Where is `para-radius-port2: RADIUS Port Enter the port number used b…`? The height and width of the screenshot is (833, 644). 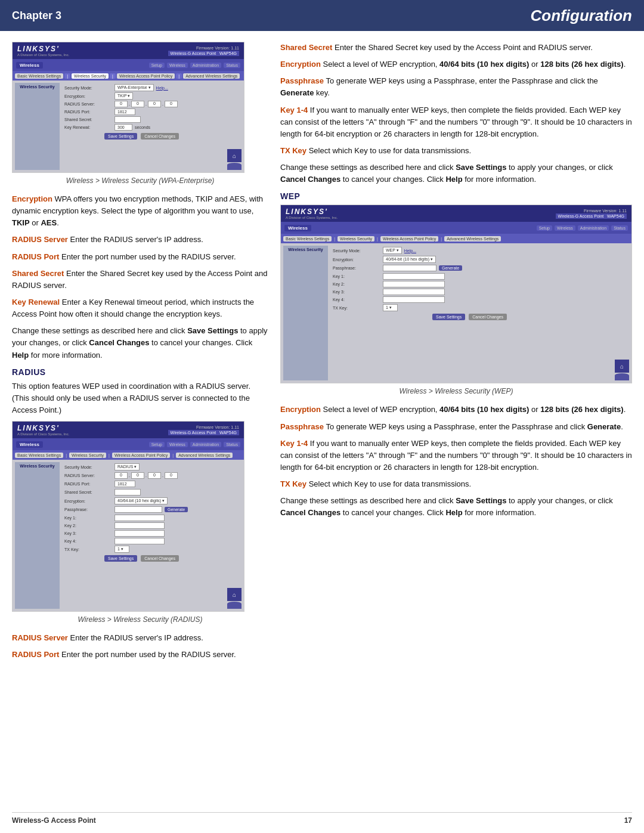
para-radius-port2: RADIUS Port Enter the port number used b… is located at coordinates (140, 655).